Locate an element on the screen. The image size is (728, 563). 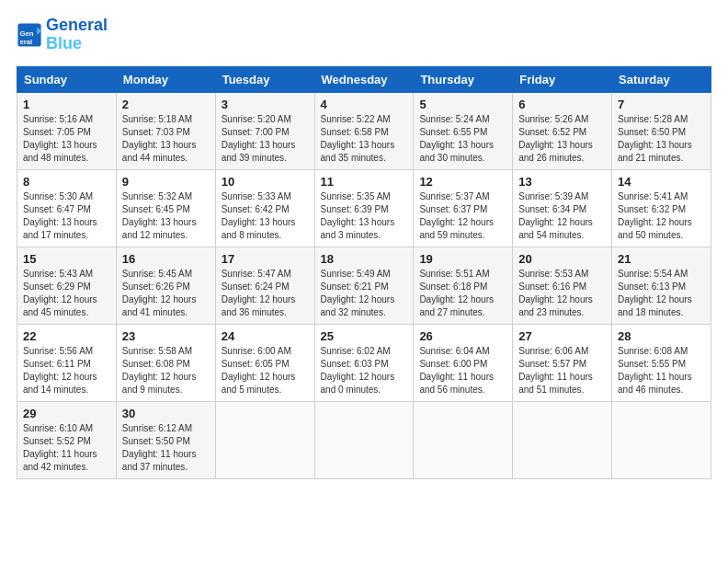
calendar-cell: 11Sunrise: 5:35 AMSunset: 6:39 PMDayligh… is located at coordinates (364, 208).